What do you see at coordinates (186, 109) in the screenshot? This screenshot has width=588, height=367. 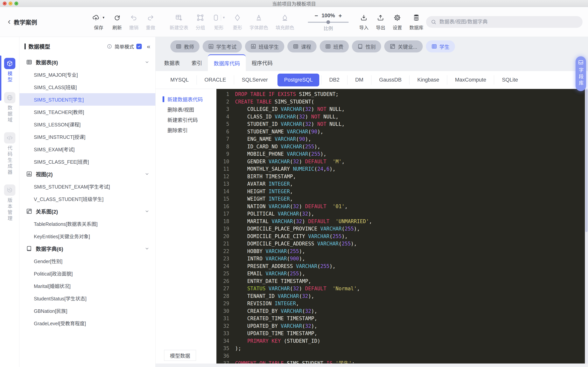 I see `code-menu-drop-table-view: 删除表/视图` at bounding box center [186, 109].